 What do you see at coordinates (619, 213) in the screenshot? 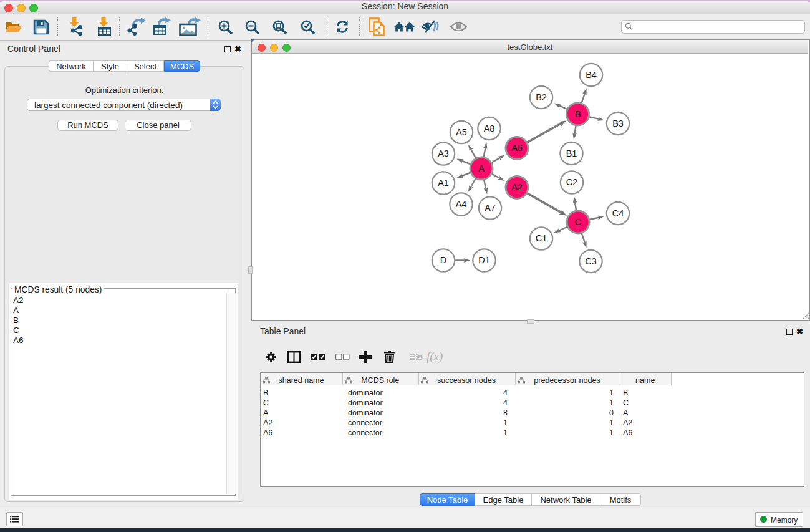
I see `svg-text: C4` at bounding box center [619, 213].